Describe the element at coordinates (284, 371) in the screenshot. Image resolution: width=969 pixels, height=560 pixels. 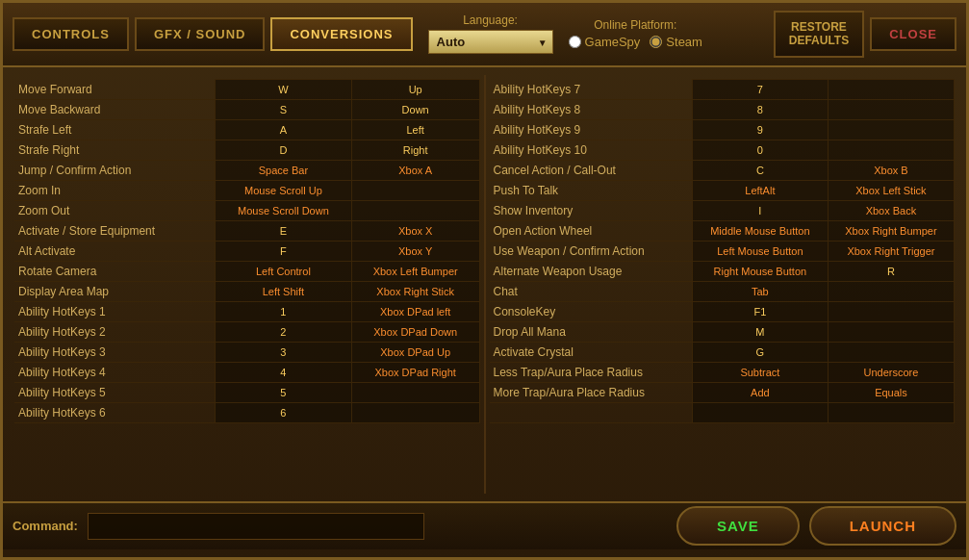
I see `key1-cell: 4` at that location.